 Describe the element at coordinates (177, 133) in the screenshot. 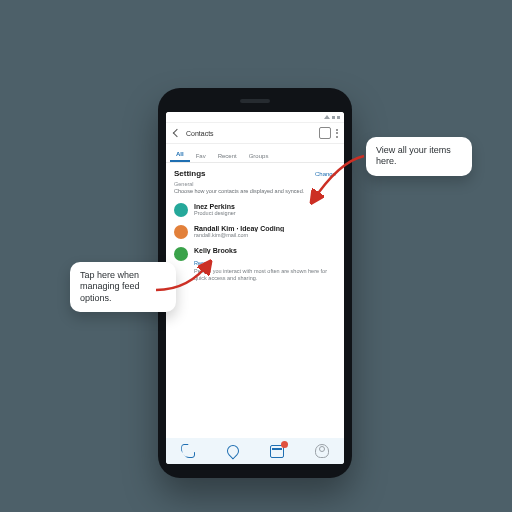

I see `back-button` at that location.